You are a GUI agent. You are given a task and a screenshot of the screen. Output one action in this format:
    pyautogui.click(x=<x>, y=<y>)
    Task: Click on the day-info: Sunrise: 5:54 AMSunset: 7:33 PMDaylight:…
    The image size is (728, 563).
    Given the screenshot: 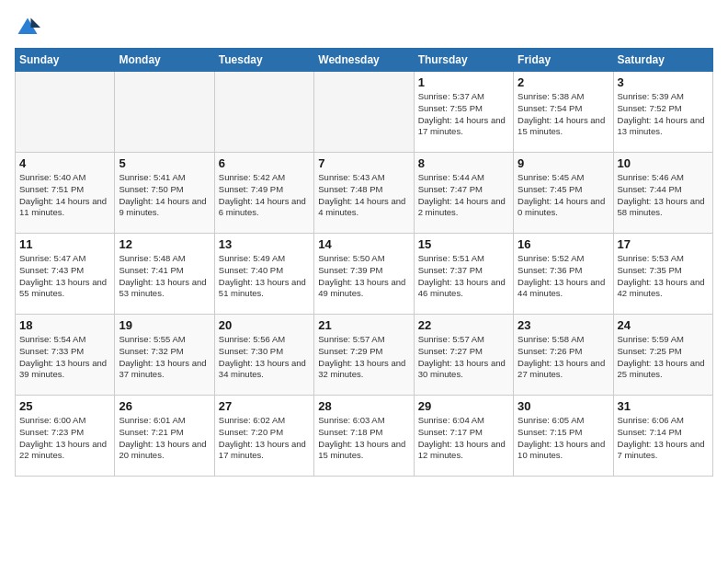 What is the action you would take?
    pyautogui.click(x=64, y=357)
    